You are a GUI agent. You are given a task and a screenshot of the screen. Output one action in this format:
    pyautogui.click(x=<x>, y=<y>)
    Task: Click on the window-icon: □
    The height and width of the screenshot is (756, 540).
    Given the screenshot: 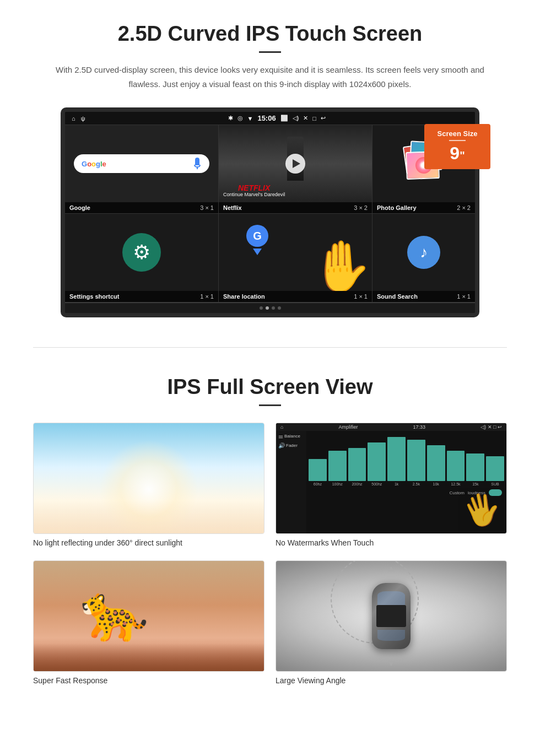 What is the action you would take?
    pyautogui.click(x=314, y=118)
    